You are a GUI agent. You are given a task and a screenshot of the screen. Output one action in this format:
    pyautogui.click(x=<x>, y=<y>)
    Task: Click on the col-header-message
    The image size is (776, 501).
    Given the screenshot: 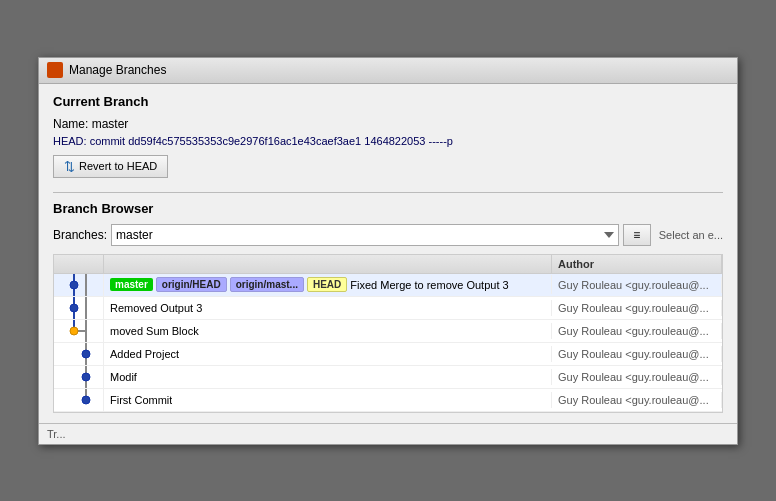 What is the action you would take?
    pyautogui.click(x=328, y=264)
    